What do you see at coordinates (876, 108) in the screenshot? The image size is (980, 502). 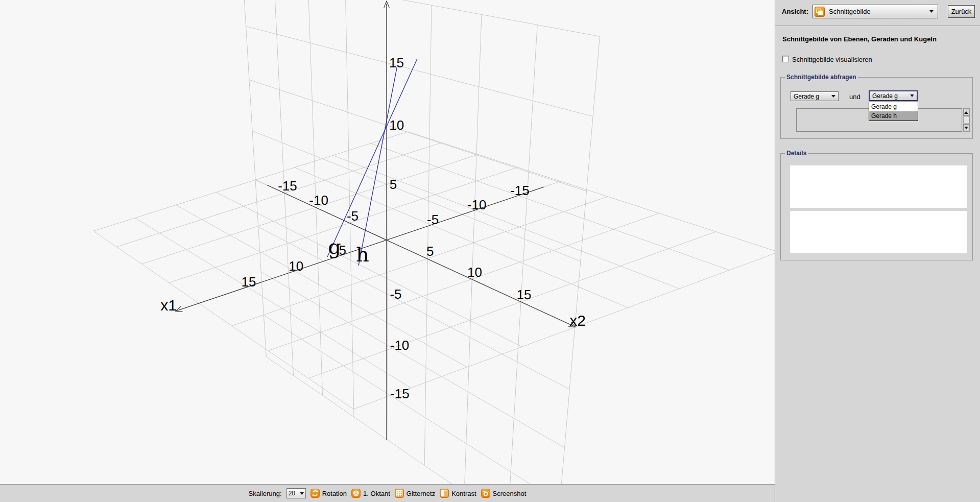 I see `query-groupbox: Schnittgebilde abfragen Gerade g und Ger…` at bounding box center [876, 108].